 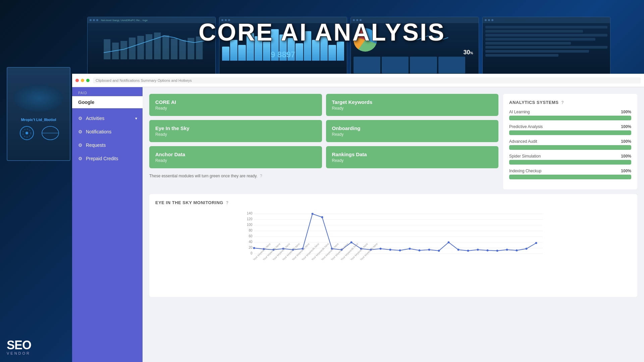 I want to click on module-core-ai-name: CORE AI, so click(x=235, y=102).